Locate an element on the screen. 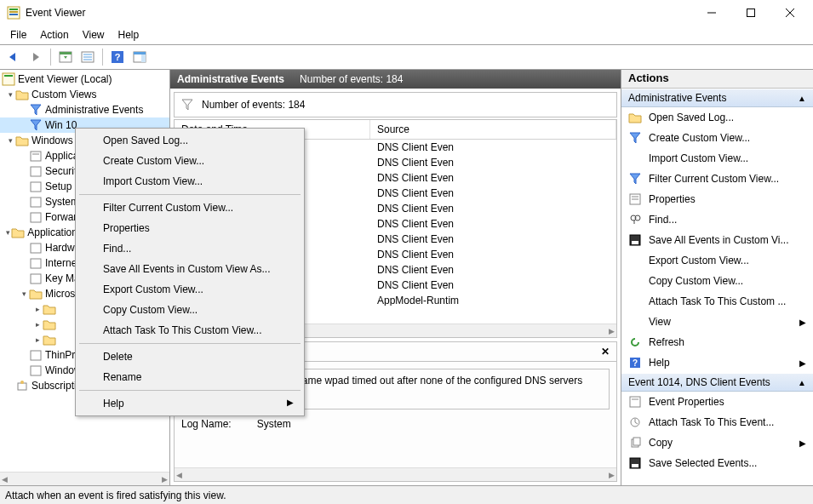 The image size is (813, 504). action-props: Properties is located at coordinates (717, 199).